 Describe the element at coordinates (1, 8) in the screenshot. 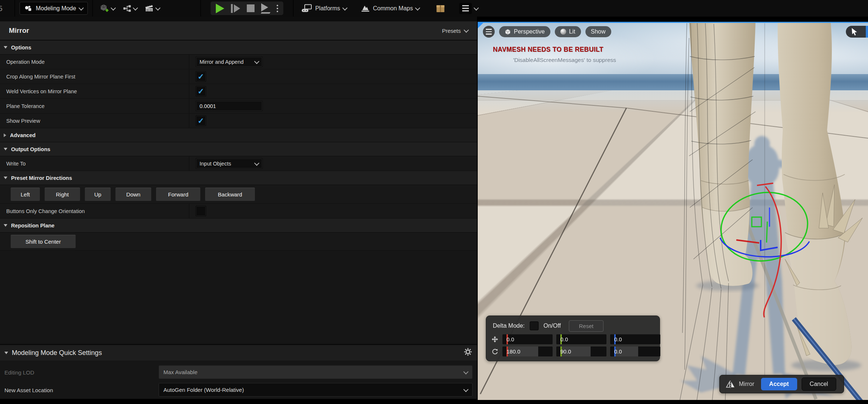

I see `clipped-edge-fragment: 5` at that location.